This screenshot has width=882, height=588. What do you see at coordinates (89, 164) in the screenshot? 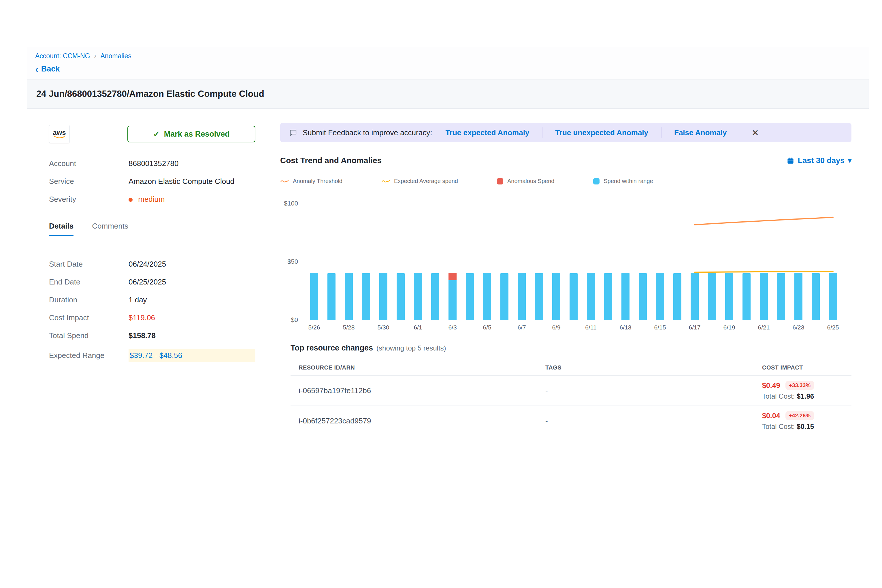
I see `account-label: Account` at bounding box center [89, 164].